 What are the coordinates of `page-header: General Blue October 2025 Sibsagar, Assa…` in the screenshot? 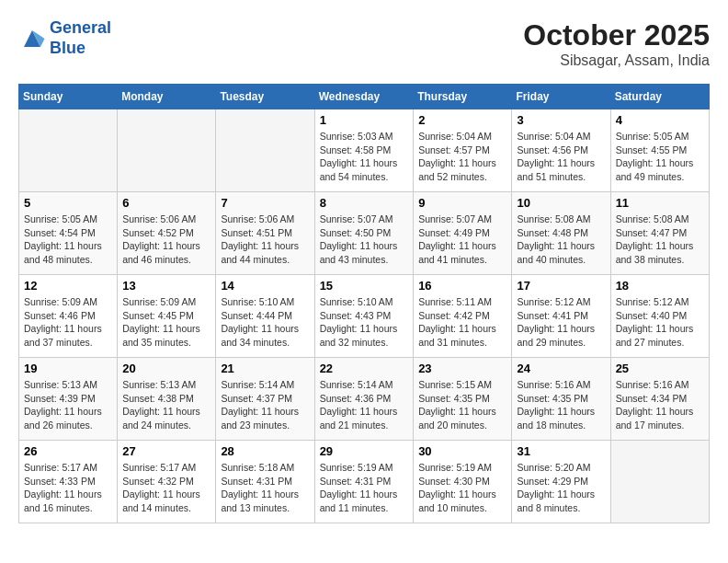 It's located at (364, 44).